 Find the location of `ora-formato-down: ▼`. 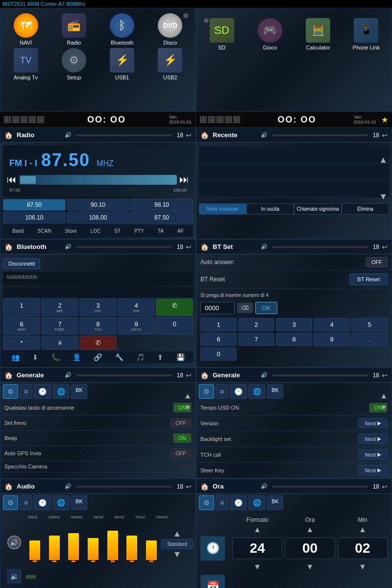

ora-formato-down: ▼ is located at coordinates (257, 567).